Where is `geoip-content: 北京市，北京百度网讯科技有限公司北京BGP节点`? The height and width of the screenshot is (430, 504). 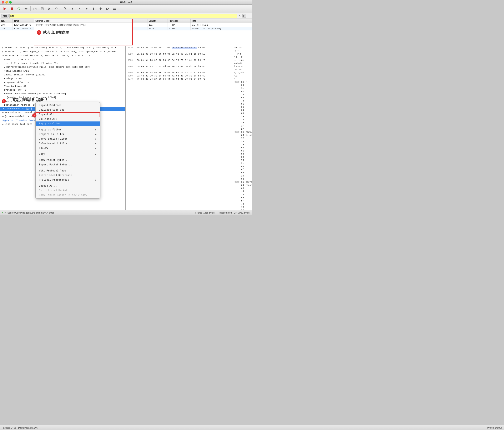 geoip-content: 北京市，北京百度网讯科技有限公司北京BGP节点 is located at coordinates (83, 25).